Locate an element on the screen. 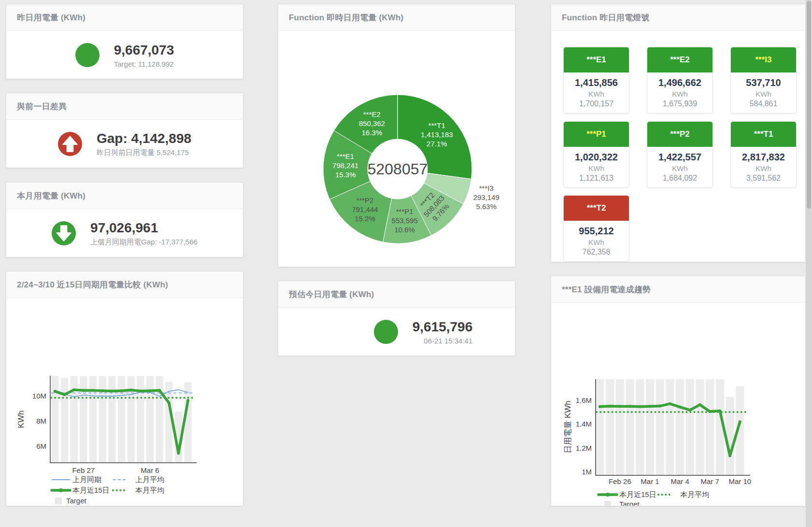 This screenshot has width=812, height=527. svg-text: ***E1 is located at coordinates (345, 157).